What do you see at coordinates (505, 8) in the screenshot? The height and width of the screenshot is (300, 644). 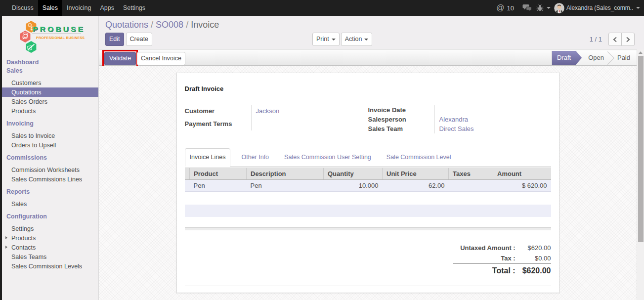 I see `mentions-counter: @ 10` at bounding box center [505, 8].